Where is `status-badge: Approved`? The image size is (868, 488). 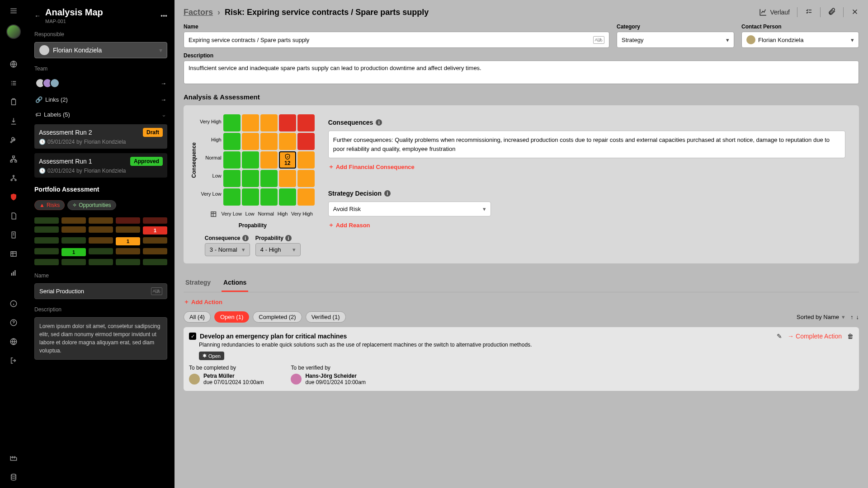
status-badge: Approved is located at coordinates (146, 161).